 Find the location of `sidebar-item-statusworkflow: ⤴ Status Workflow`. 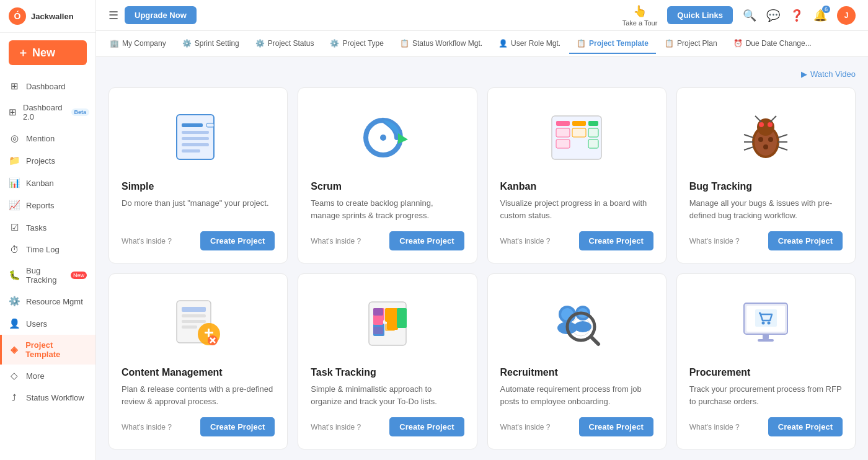

sidebar-item-statusworkflow: ⤴ Status Workflow is located at coordinates (48, 398).